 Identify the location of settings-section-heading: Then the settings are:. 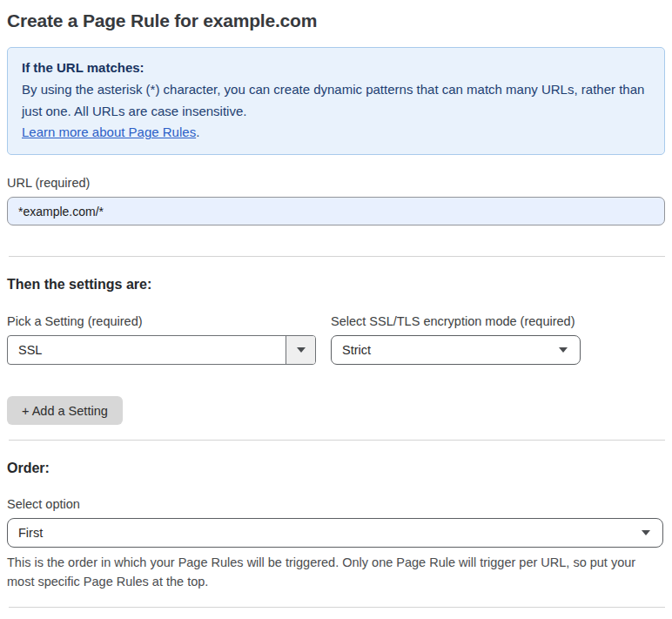
(336, 285).